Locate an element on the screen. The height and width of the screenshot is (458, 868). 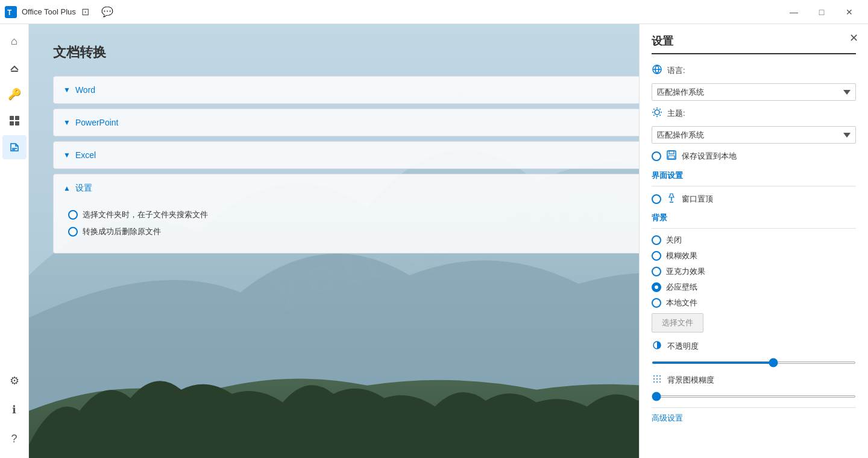
ui-divider is located at coordinates (753, 186).